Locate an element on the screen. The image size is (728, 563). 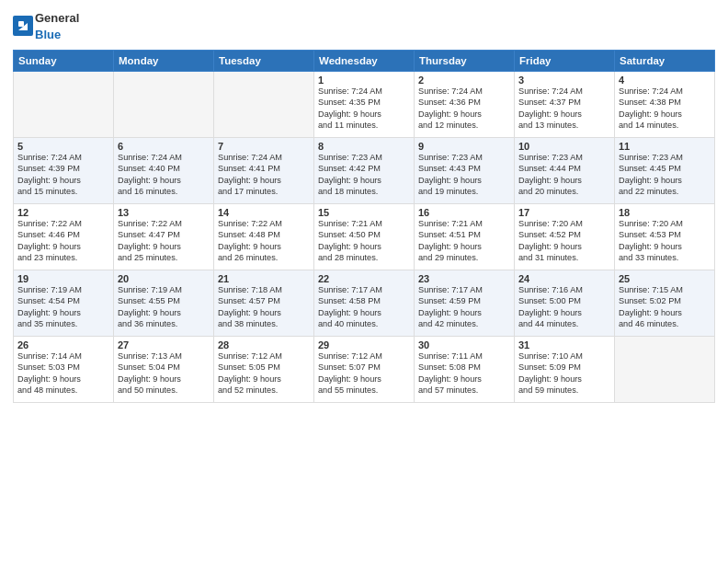
day-info: Sunrise: 7:24 AM Sunset: 4:37 PM Dayligh… is located at coordinates (564, 109).